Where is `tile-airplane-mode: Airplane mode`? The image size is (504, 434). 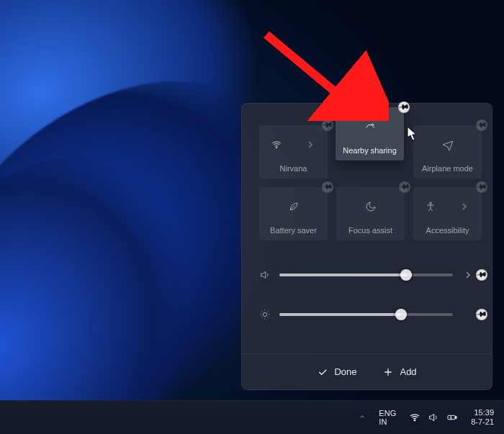
tile-airplane-mode: Airplane mode is located at coordinates (448, 152).